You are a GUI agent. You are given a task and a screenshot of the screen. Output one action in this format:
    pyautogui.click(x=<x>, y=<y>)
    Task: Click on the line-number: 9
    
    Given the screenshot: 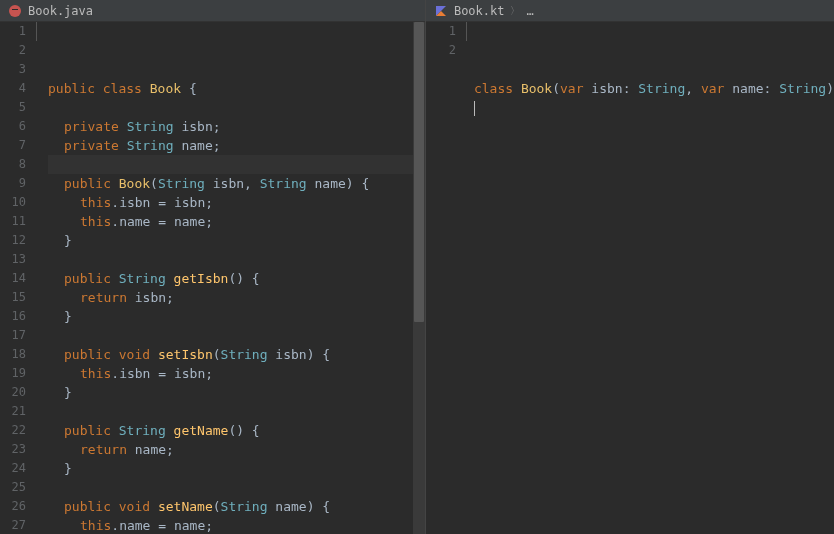 What is the action you would take?
    pyautogui.click(x=13, y=184)
    